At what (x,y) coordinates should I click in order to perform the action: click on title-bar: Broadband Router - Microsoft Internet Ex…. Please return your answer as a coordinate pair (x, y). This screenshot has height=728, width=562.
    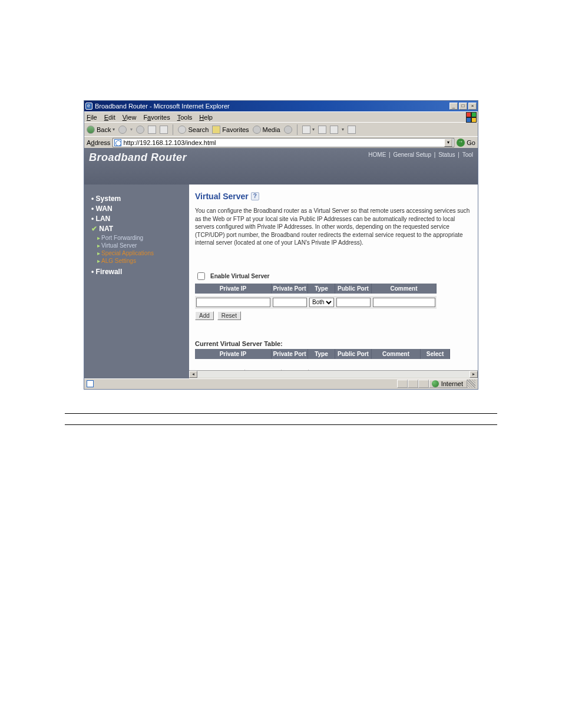
    Looking at the image, I should click on (281, 106).